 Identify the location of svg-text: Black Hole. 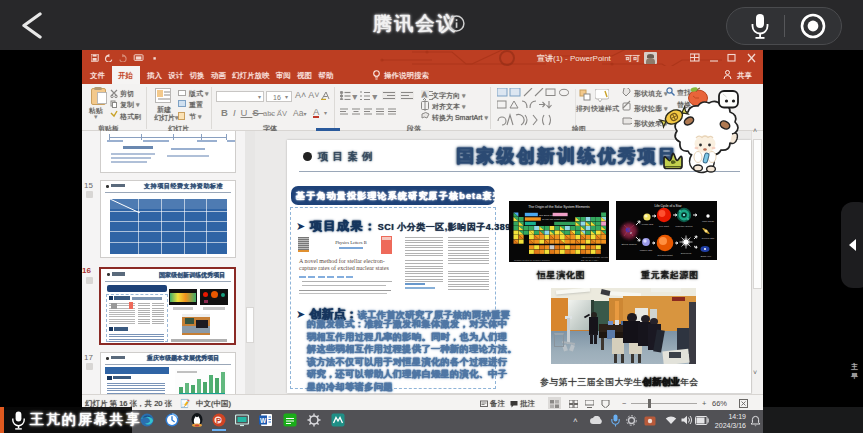
(706, 256).